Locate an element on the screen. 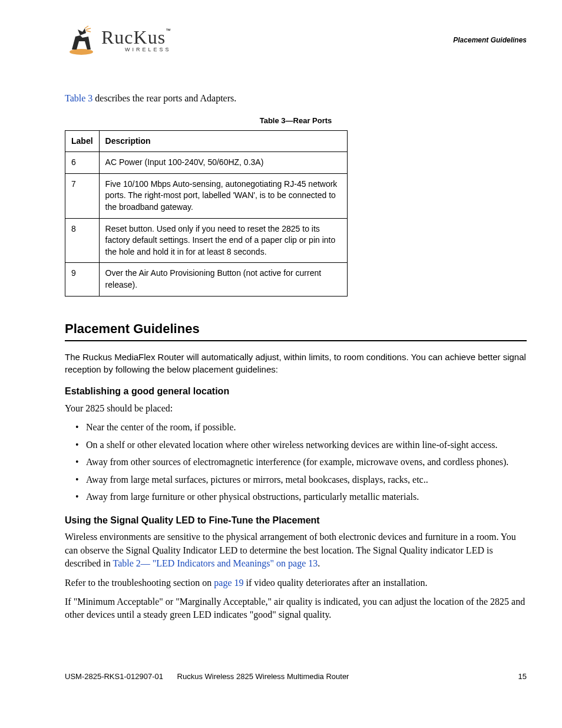 This screenshot has width=562, height=728. cell-label: 8 is located at coordinates (82, 241).